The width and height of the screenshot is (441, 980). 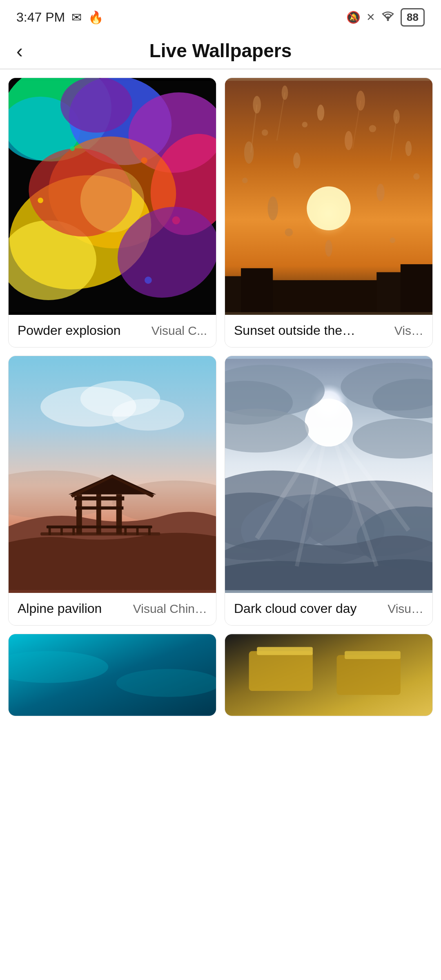 What do you see at coordinates (112, 491) in the screenshot?
I see `wallpaper-card-alpine: Alpine pavilion Visual Chin…` at bounding box center [112, 491].